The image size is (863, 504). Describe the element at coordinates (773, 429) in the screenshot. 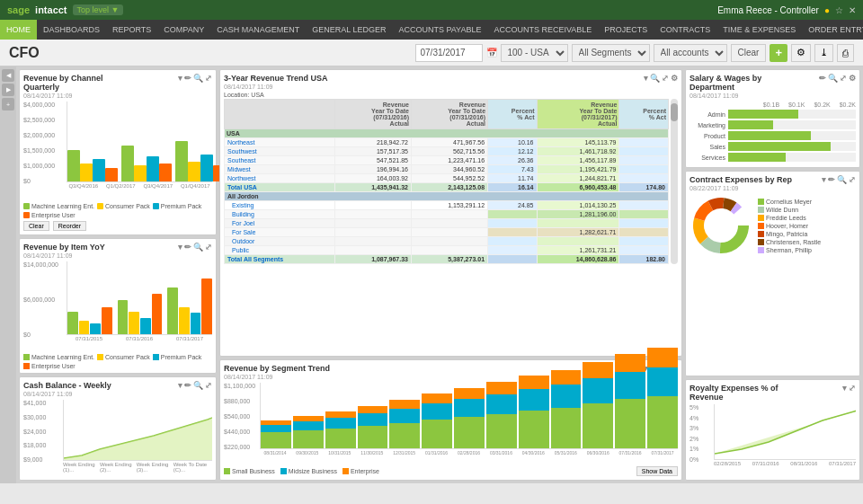

I see `widget-royalty-expenses: Royalty Expenses % of Revenue ▾ ⤢ 5% 4% …` at that location.